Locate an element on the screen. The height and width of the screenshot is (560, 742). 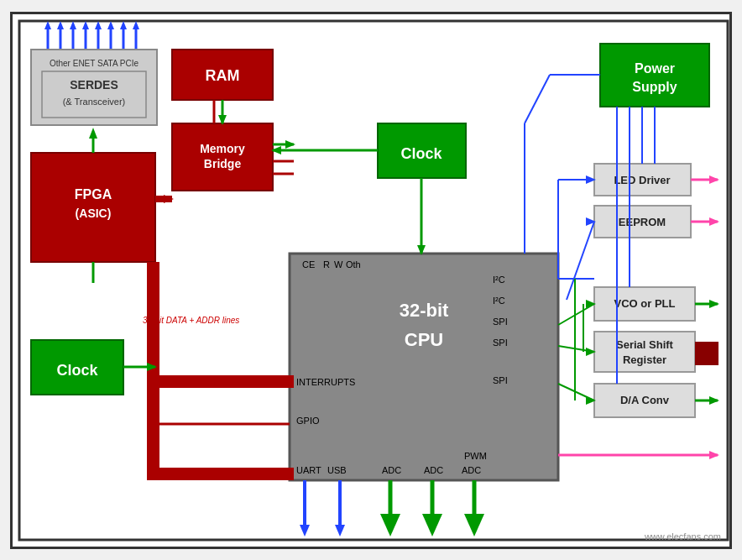
watermark: www.elecfans.com is located at coordinates (683, 536).